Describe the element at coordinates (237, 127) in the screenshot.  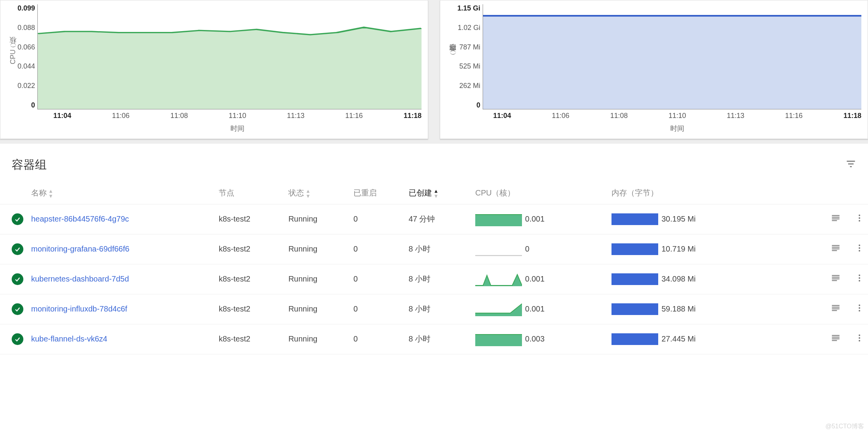
I see `cpu-x-axis-label: 时间` at that location.